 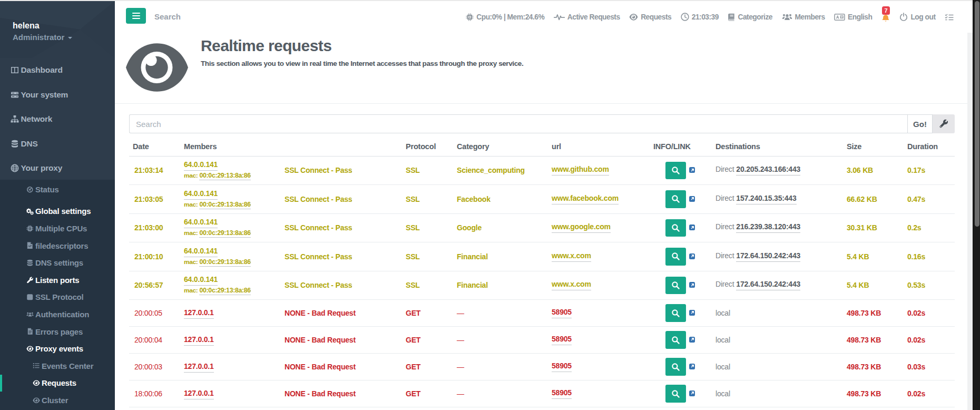 I want to click on wrench-icon, so click(x=944, y=124).